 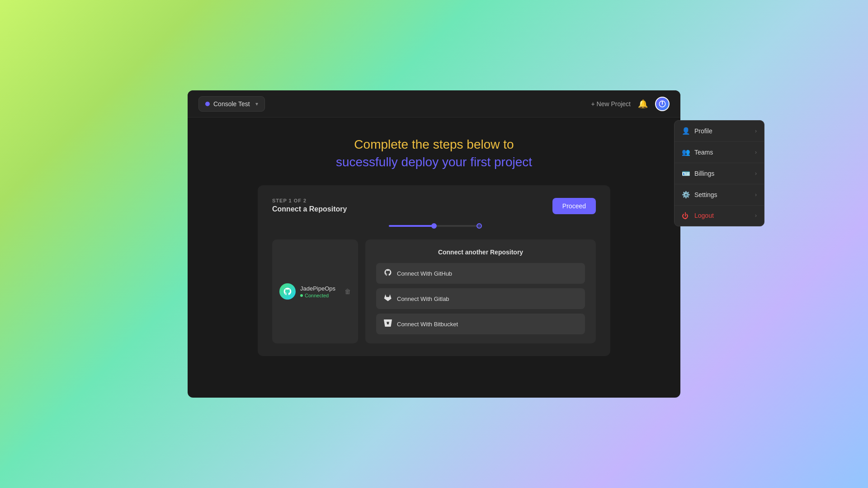 I want to click on top-bar: Console Test ▾ + New Project 🔔, so click(x=434, y=104).